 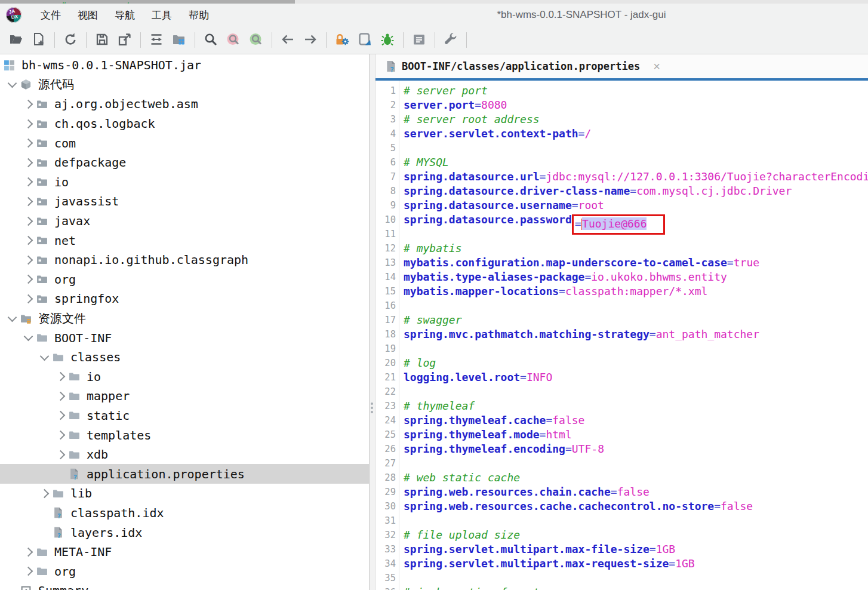 I want to click on line-number: 20, so click(x=386, y=363).